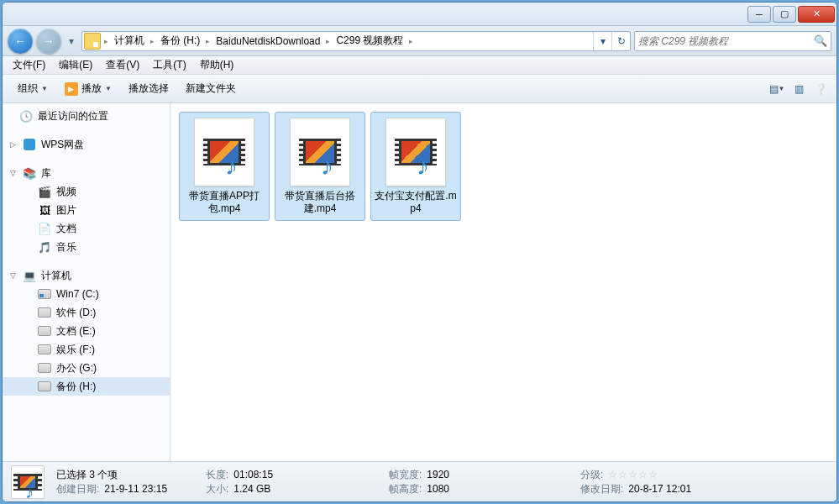  What do you see at coordinates (149, 89) in the screenshot?
I see `playsel-label: 播放选择` at bounding box center [149, 89].